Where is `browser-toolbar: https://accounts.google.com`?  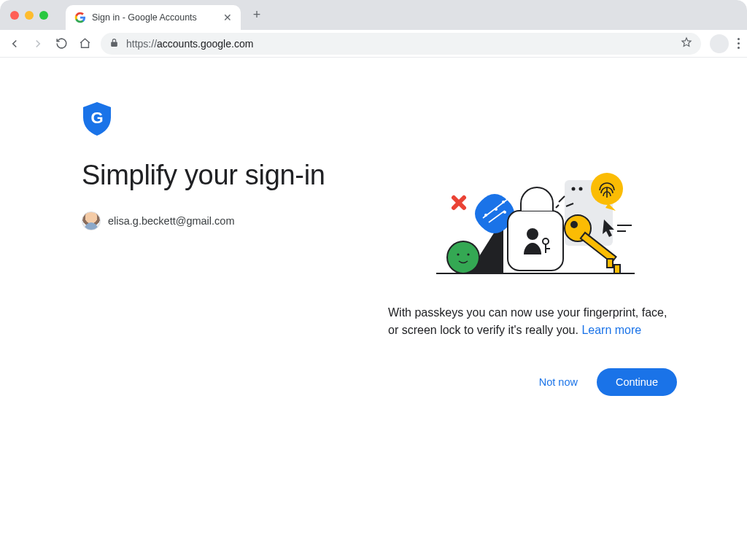 browser-toolbar: https://accounts.google.com is located at coordinates (374, 44).